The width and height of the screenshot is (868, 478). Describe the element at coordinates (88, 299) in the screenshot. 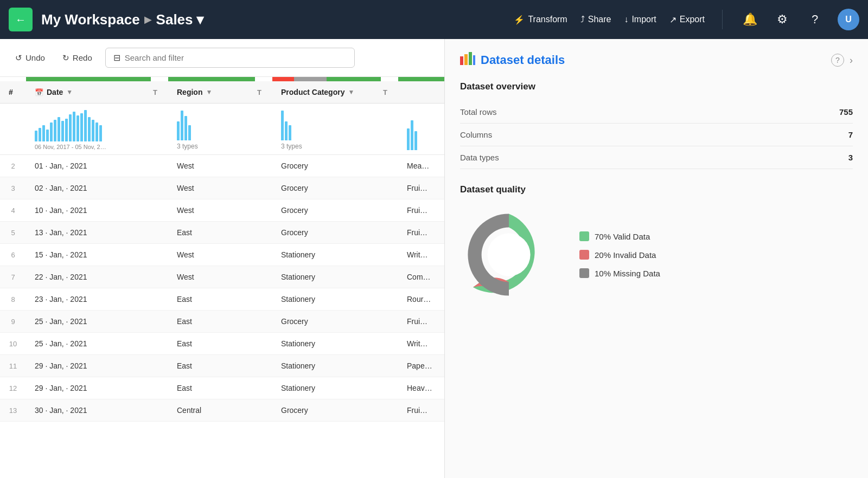

I see `cell-date: 23 · Jan, · 2021` at that location.